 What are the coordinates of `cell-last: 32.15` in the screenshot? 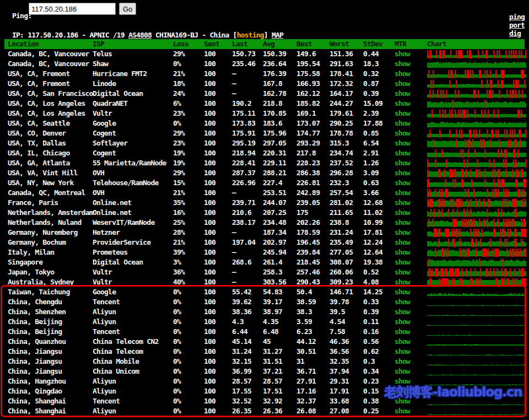 It's located at (244, 362).